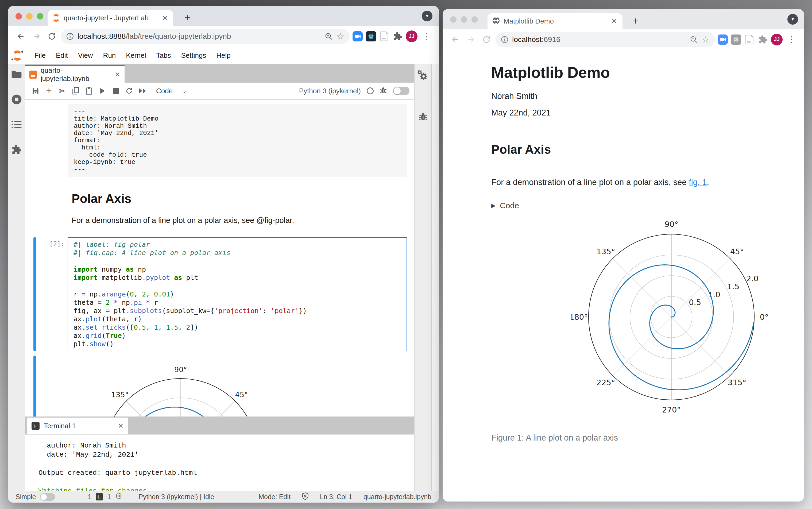 This screenshot has width=812, height=509. Describe the element at coordinates (164, 91) in the screenshot. I see `cell-type-dropdown: Code` at that location.